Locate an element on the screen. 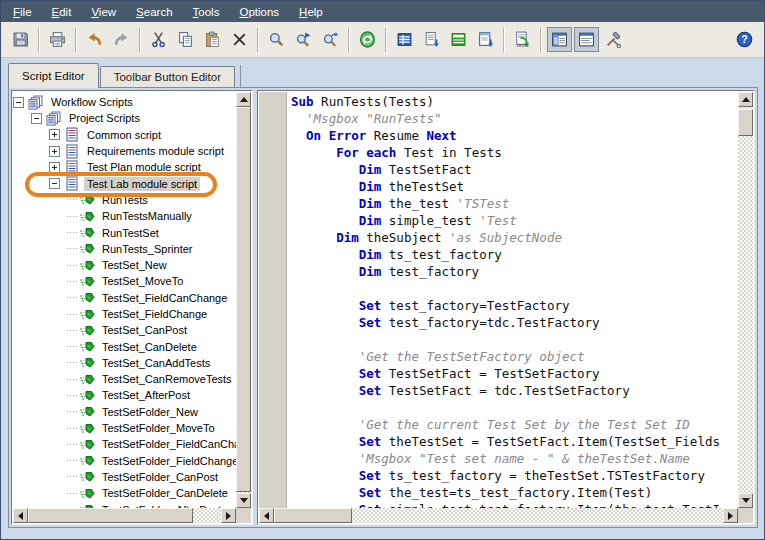 This screenshot has height=540, width=765. tree-item-testset-new: TestSet_New is located at coordinates (124, 265).